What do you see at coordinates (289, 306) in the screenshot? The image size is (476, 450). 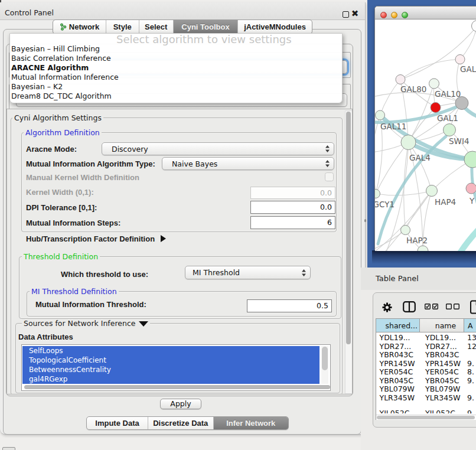 I see `mi-threshold-field: 0.5` at bounding box center [289, 306].